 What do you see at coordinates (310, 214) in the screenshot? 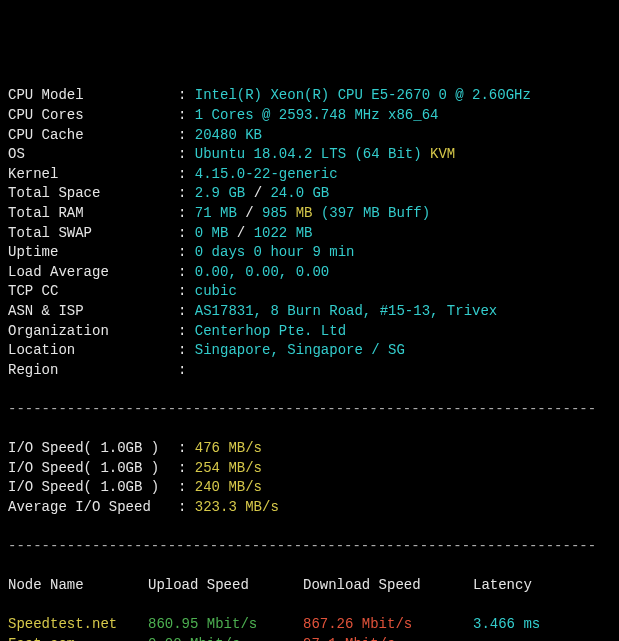
I see `info-row: Total RAM: 71 MB / 985 MB (397 MB Buff)` at bounding box center [310, 214].